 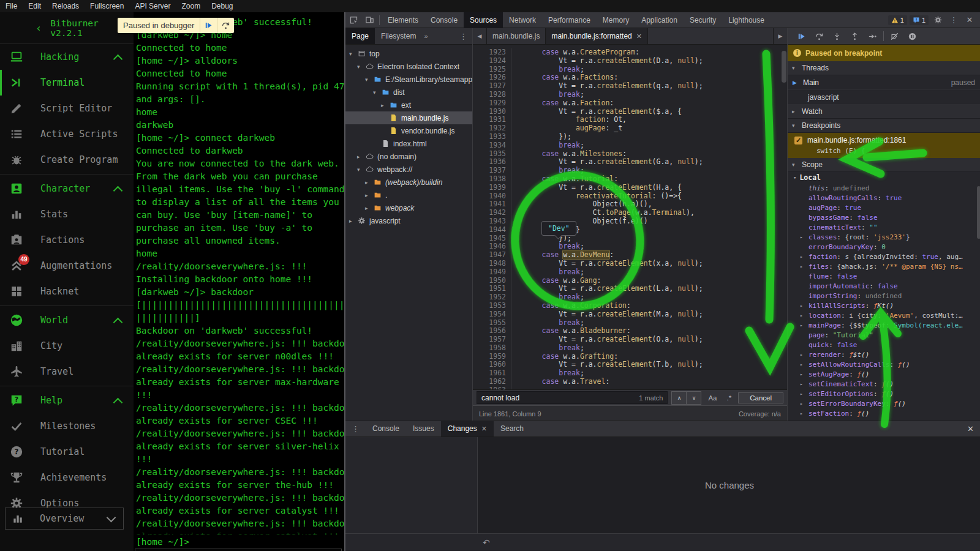 What do you see at coordinates (746, 20) in the screenshot?
I see `tab-lighthouse: Lighthouse` at bounding box center [746, 20].